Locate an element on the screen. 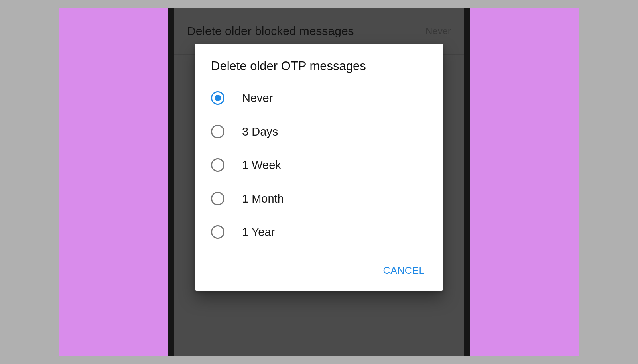 This screenshot has width=638, height=364. option-label: 1 Month is located at coordinates (263, 199).